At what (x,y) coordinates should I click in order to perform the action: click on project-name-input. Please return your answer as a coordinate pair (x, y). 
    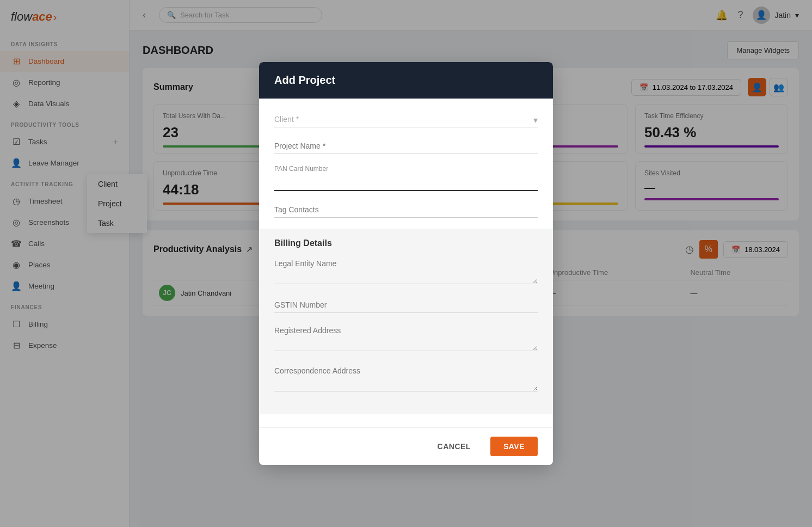
    Looking at the image, I should click on (406, 146).